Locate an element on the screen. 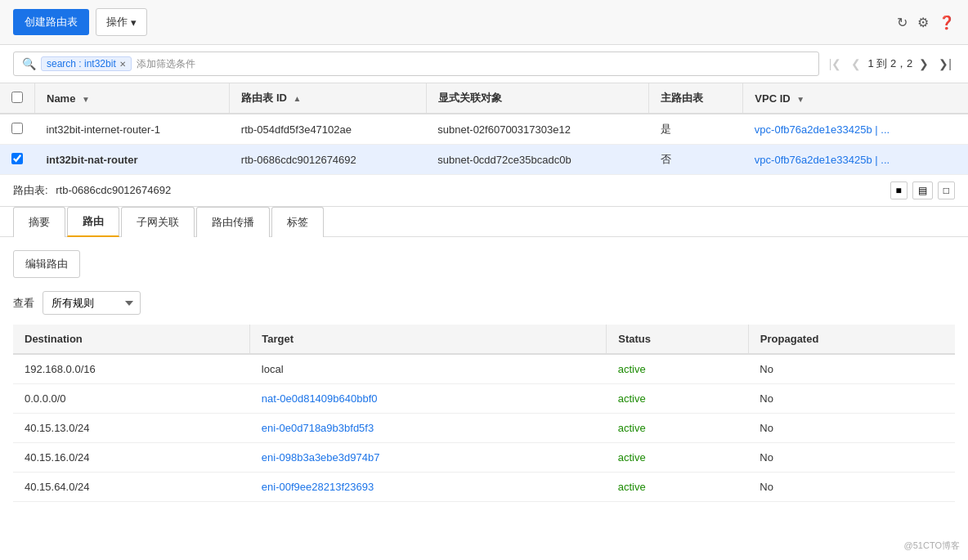  search-tag-close-icon: ✕ is located at coordinates (123, 64).